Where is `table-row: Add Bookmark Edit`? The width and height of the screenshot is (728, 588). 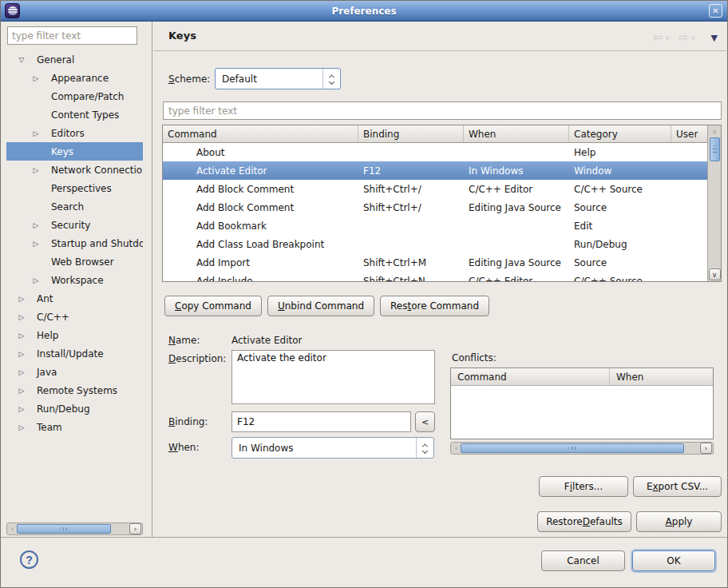 table-row: Add Bookmark Edit is located at coordinates (435, 225).